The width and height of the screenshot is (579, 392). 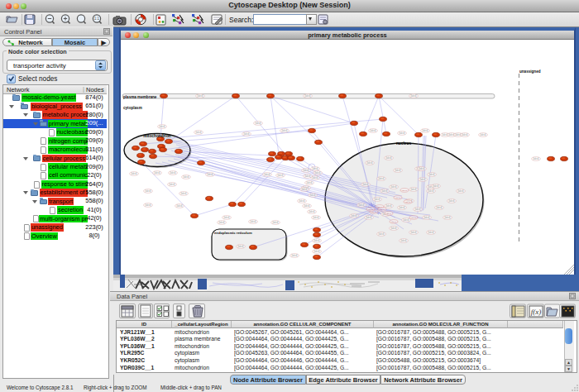 What do you see at coordinates (530, 71) in the screenshot?
I see `svg-text: unassigned` at bounding box center [530, 71].